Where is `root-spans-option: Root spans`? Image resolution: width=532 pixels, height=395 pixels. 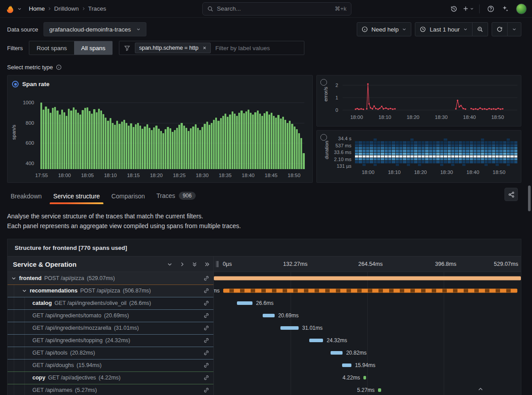 root-spans-option: Root spans is located at coordinates (51, 48).